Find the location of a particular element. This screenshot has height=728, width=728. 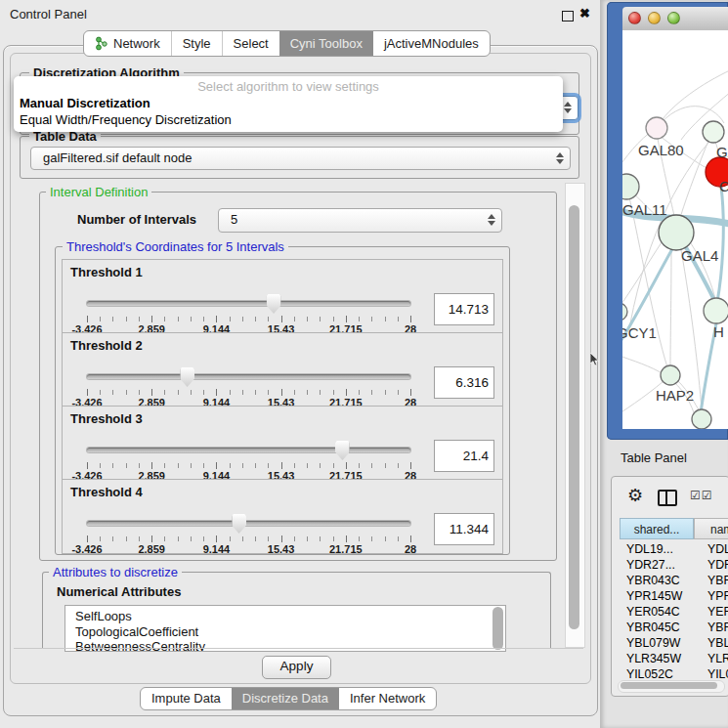

table-row: YDL19...YDL19... is located at coordinates (674, 549).